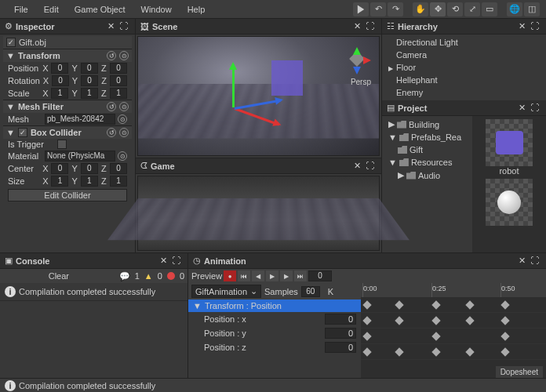 This screenshot has height=392, width=546. What do you see at coordinates (60, 93) in the screenshot?
I see `scale-x: 1` at bounding box center [60, 93].